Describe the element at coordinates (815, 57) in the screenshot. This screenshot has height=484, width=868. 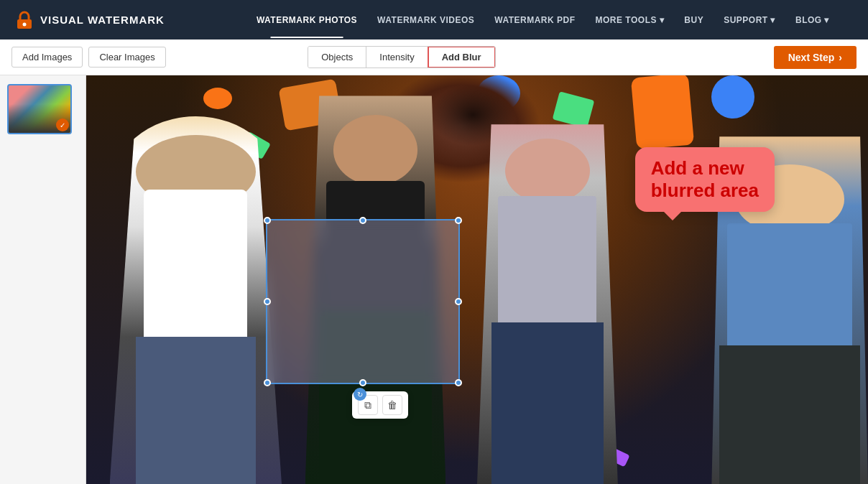
I see `next-step-button: Next Step ›` at that location.